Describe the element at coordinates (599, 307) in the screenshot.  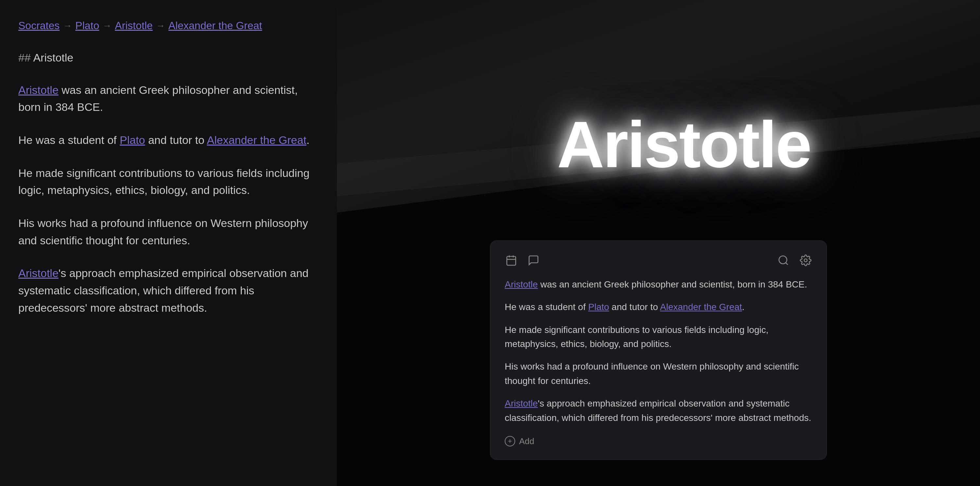
I see `card-link-plato-p2: Plato` at that location.